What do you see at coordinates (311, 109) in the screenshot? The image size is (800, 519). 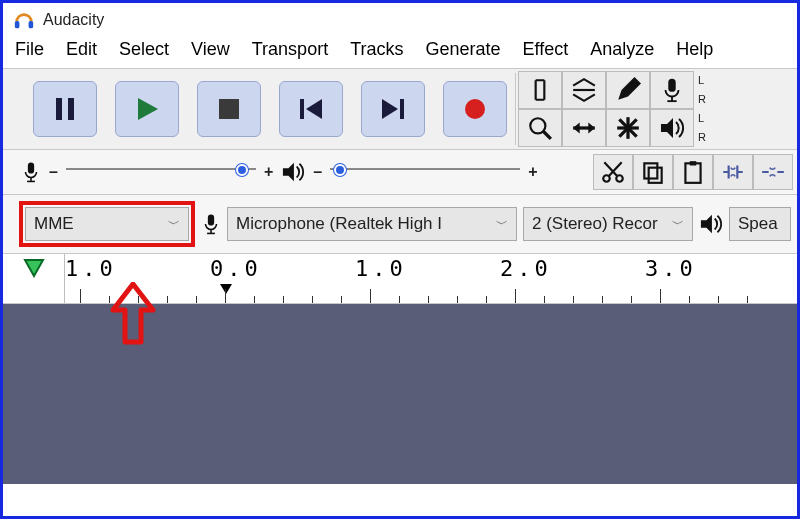 I see `skip-start-button` at bounding box center [311, 109].